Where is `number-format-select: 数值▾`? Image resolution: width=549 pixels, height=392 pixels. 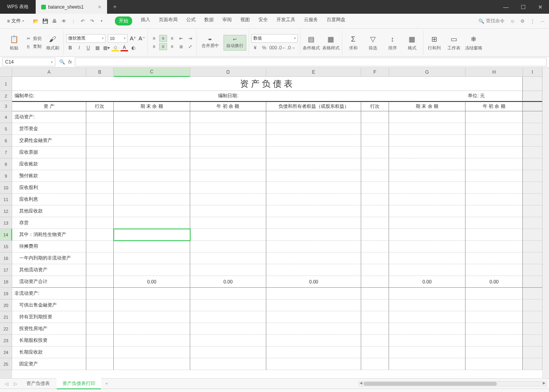 number-format-select: 数值▾ is located at coordinates (274, 38).